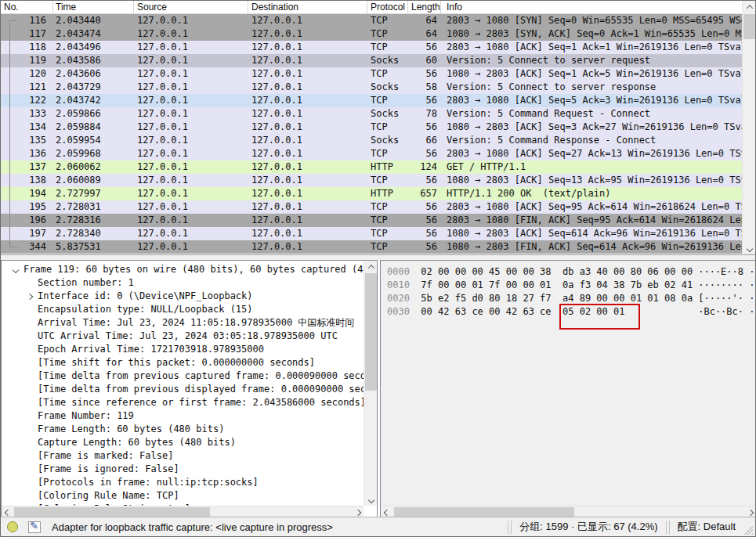 This screenshot has width=756, height=537. I want to click on packet-row: 1382.060089127.0.0.1127.0.0.1TCP561080 →…, so click(371, 180).